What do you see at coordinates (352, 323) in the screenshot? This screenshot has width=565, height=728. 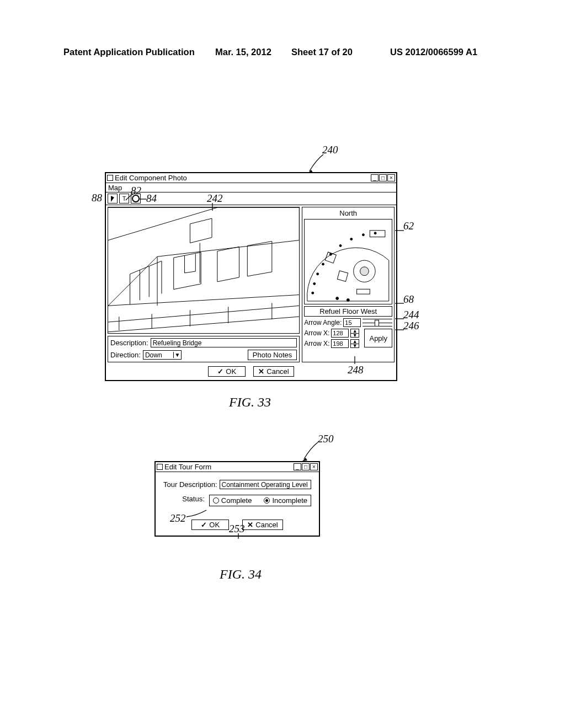 I see `arrow-angle-input` at bounding box center [352, 323].